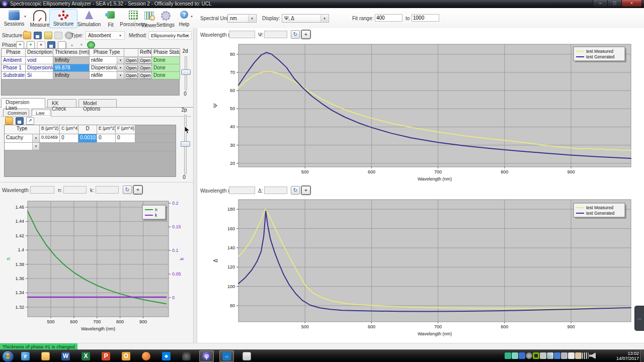 The height and width of the screenshot is (362, 644). Describe the element at coordinates (306, 34) in the screenshot. I see `add-psi-marker-button: +` at that location.